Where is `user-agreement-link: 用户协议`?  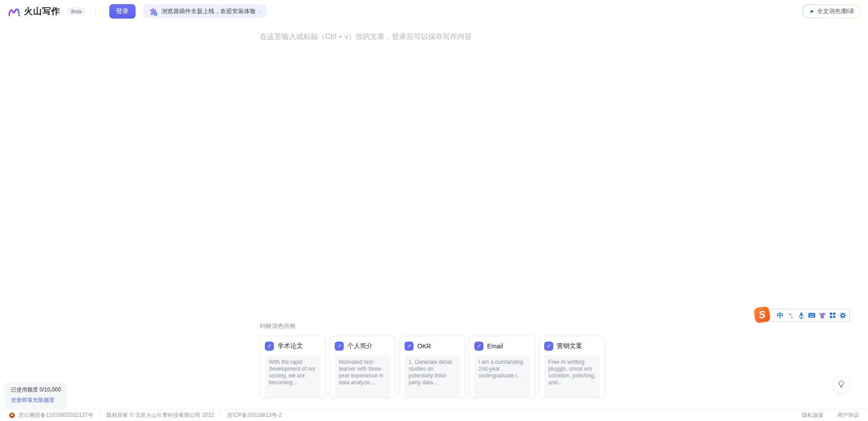 user-agreement-link: 用户协议 is located at coordinates (848, 416).